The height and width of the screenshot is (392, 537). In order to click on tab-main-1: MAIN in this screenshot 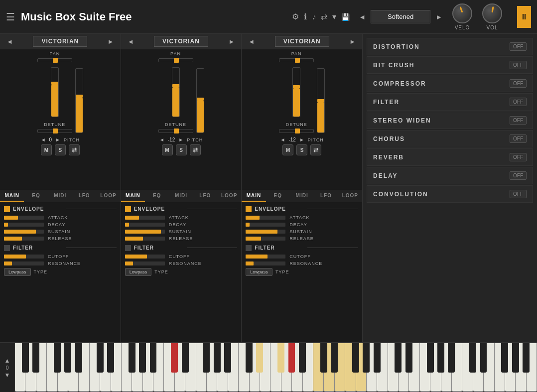, I will do `click(133, 196)`.